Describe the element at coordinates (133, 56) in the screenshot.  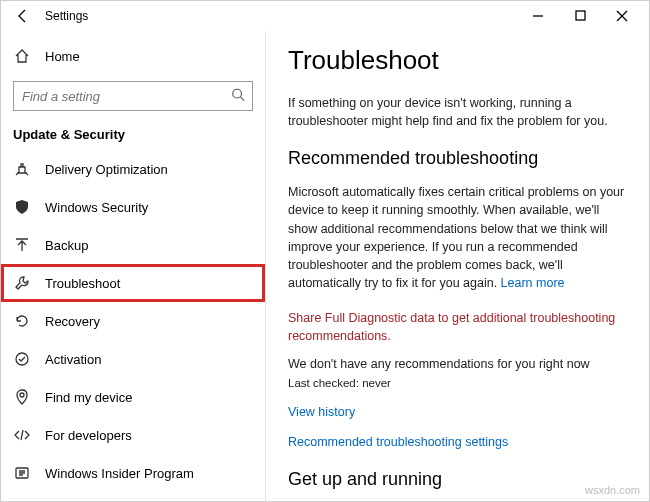
I see `sidebar-home: Home` at that location.